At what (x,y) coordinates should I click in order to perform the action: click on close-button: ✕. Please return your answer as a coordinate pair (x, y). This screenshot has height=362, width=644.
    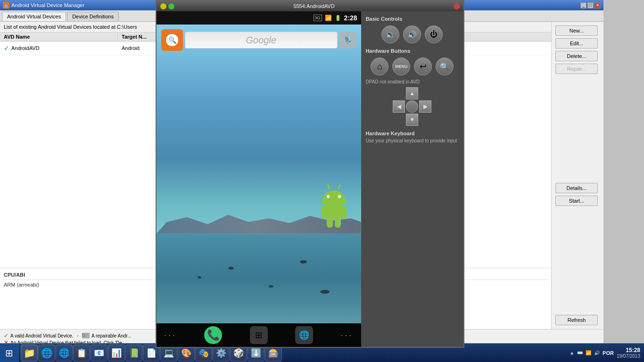
    Looking at the image, I should click on (598, 6).